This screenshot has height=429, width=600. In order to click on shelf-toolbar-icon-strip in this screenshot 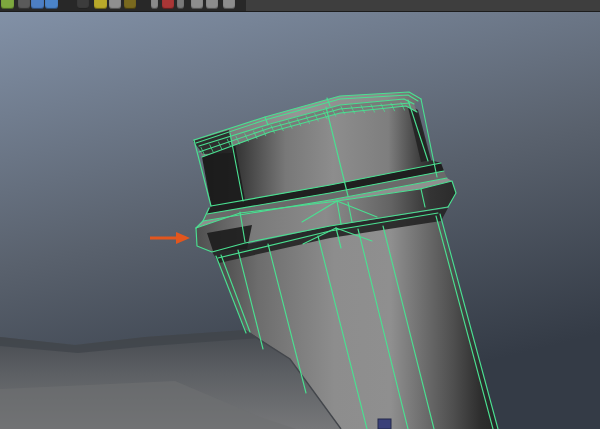, I will do `click(123, 6)`.